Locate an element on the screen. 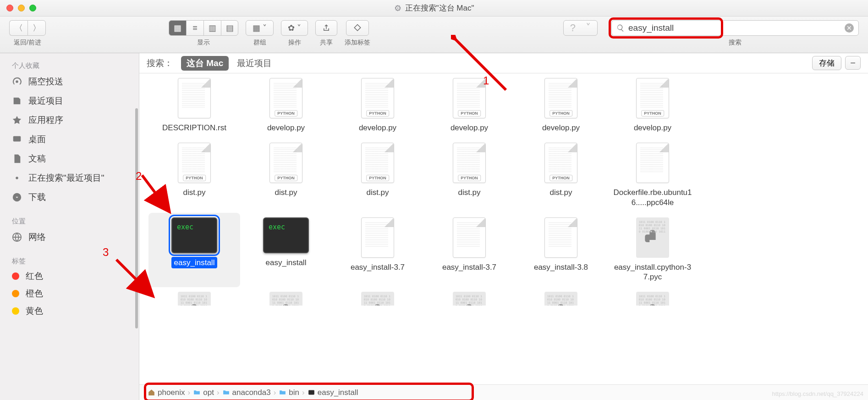 Image resolution: width=868 pixels, height=400 pixels. sidebar-item-applications: 应用程序 is located at coordinates (70, 120).